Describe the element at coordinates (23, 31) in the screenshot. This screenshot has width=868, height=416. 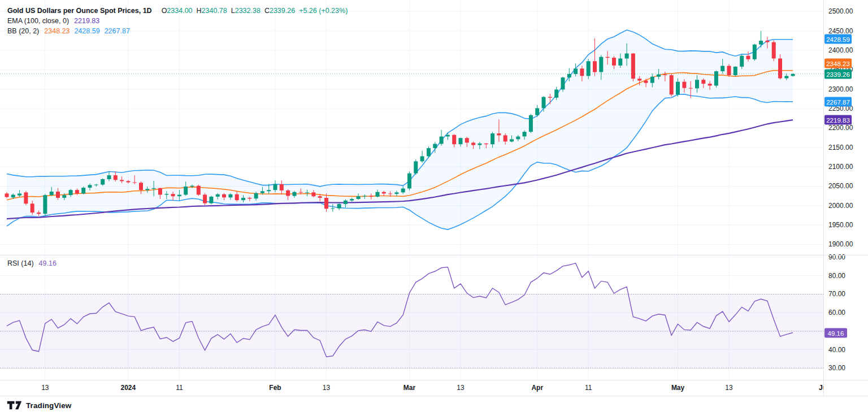
I see `bb-indicator-title: BB (11, 1)` at that location.